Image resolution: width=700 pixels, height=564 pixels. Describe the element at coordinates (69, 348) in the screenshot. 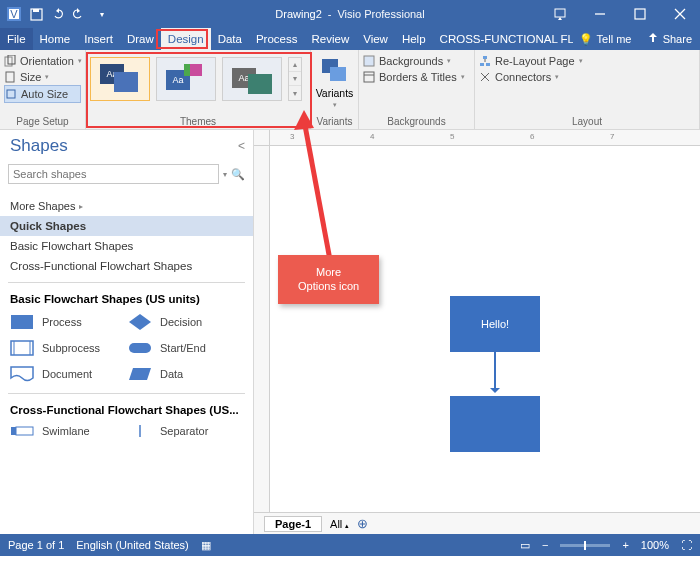

I see `shape-subprocess: Subprocess` at that location.